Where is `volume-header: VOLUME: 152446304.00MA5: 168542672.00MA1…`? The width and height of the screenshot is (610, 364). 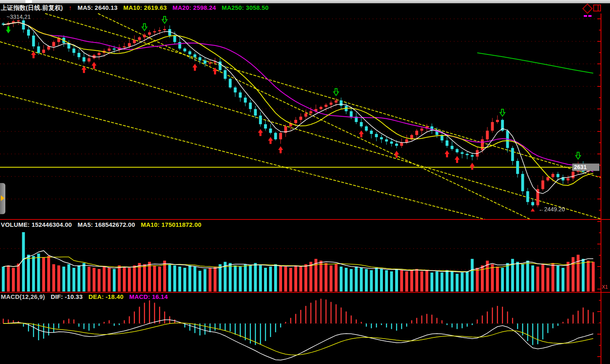 volume-header: VOLUME: 152446304.00MA5: 168542672.00MA1… is located at coordinates (104, 224).